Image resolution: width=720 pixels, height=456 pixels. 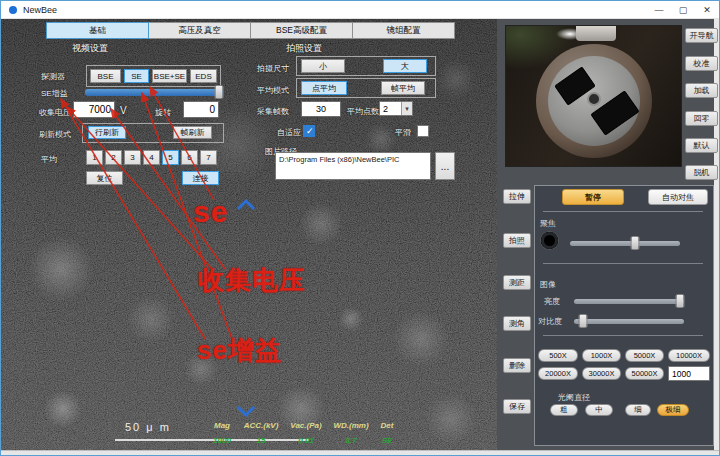 I want to click on mag-5000x-button: 5000X, so click(x=644, y=356).